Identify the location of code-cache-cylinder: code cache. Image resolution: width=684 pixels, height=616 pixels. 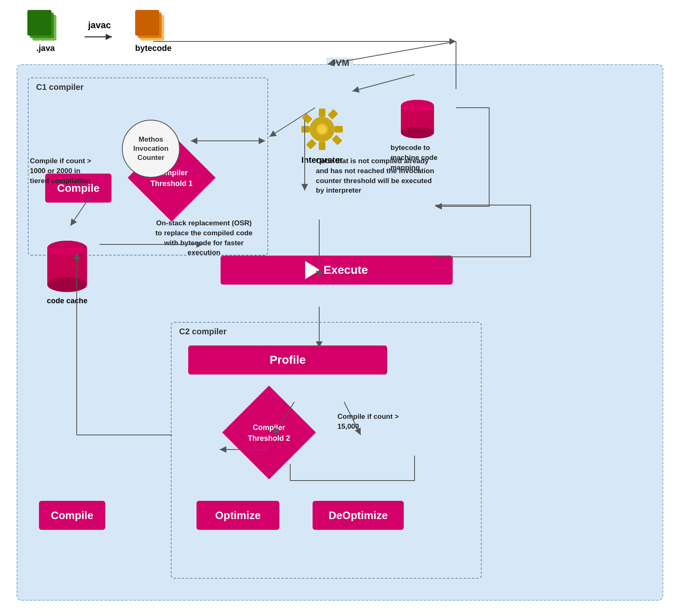
(67, 272).